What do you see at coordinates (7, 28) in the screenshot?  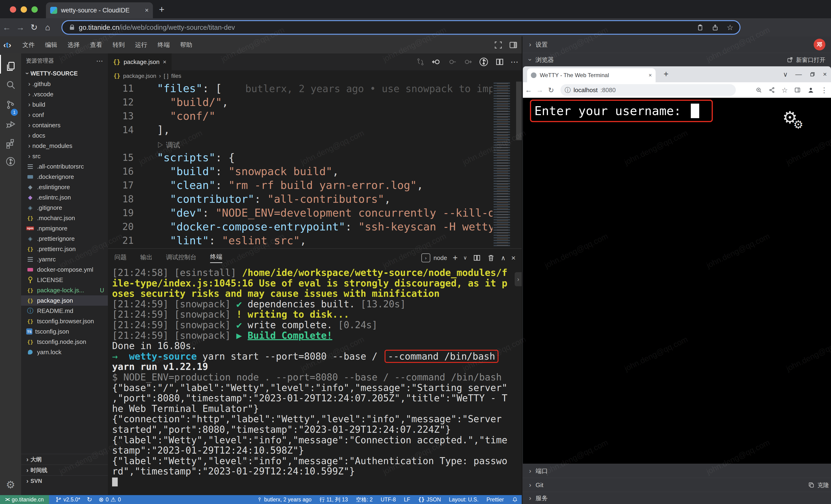 I see `back-icon: ←` at bounding box center [7, 28].